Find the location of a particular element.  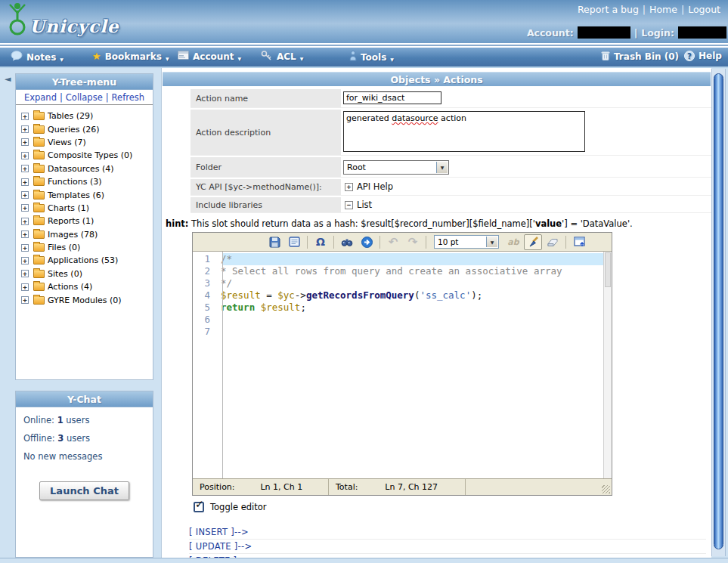

code-line: 5return $result; is located at coordinates (402, 308).